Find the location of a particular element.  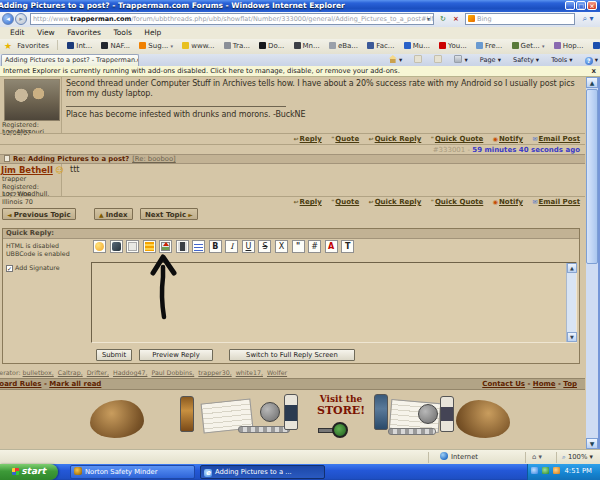

favorite-item: Sug... ▾ is located at coordinates (156, 46).